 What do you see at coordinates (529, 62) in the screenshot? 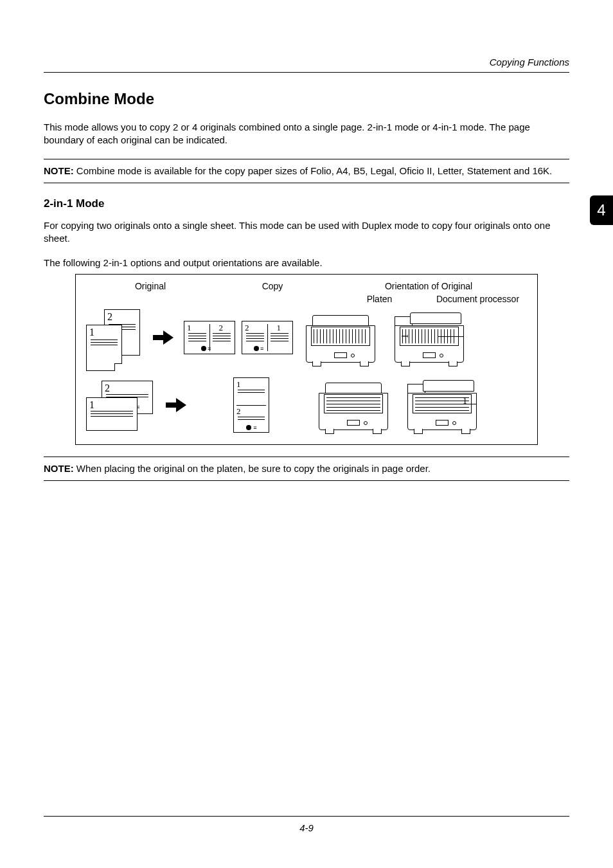
I see `running-header: Copying Functions` at bounding box center [529, 62].